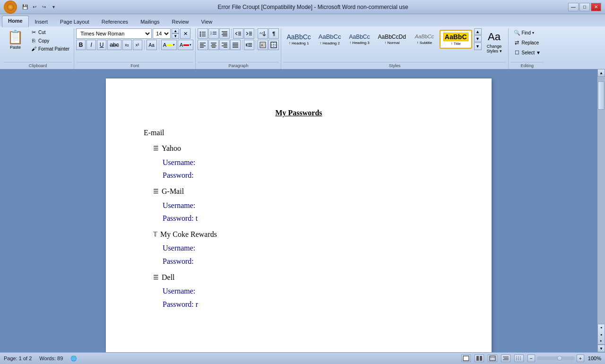 The width and height of the screenshot is (605, 364). What do you see at coordinates (50, 41) in the screenshot?
I see `copy-button: ⎘ Copy` at bounding box center [50, 41].